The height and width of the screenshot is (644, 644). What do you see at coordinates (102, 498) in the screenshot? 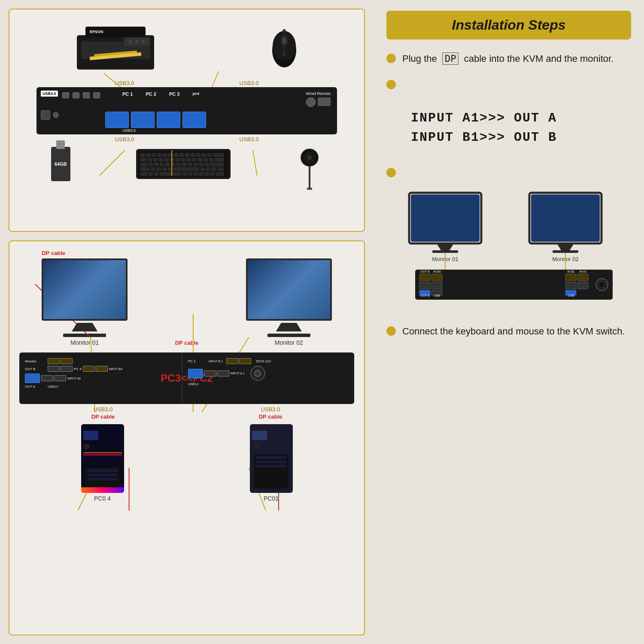
I see `pc-left-label: PC0 4` at bounding box center [102, 498].